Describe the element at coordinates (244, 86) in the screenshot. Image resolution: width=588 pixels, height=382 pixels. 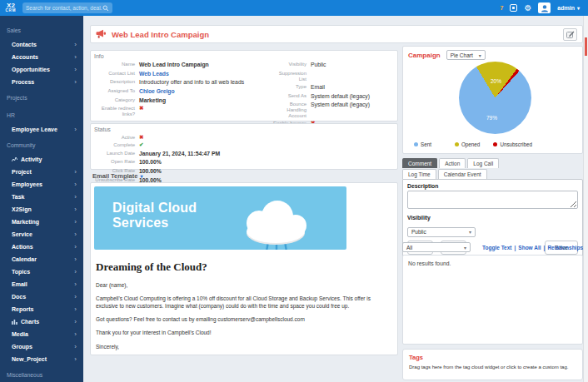
I see `info-section: Info NameWeb Lead Intro Campaign Contact…` at that location.